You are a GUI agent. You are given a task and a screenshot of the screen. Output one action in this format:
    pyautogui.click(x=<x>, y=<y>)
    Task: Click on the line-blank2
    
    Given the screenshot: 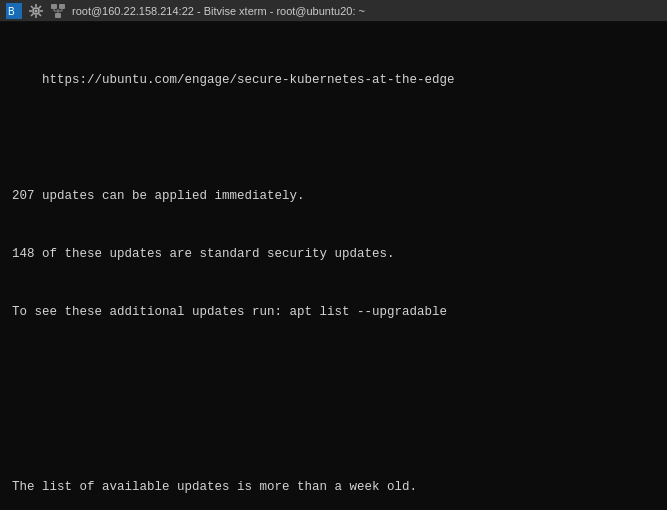 What is the action you would take?
    pyautogui.click(x=334, y=370)
    